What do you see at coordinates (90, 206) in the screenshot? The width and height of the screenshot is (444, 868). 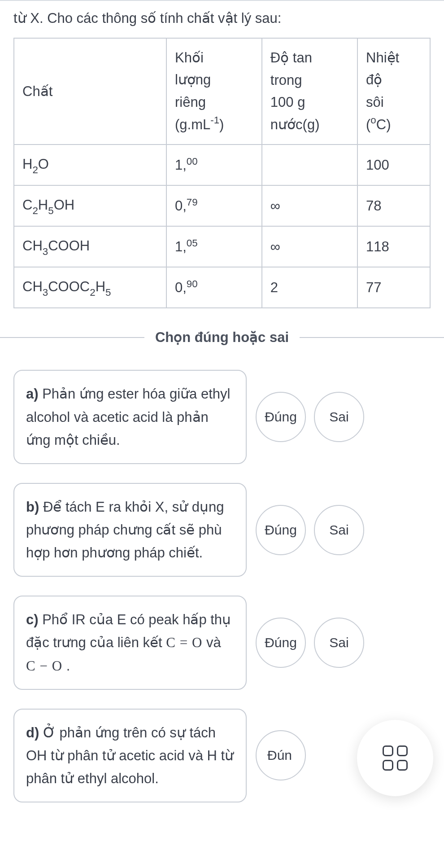 I see `cell-substance: C2H5OH` at bounding box center [90, 206].